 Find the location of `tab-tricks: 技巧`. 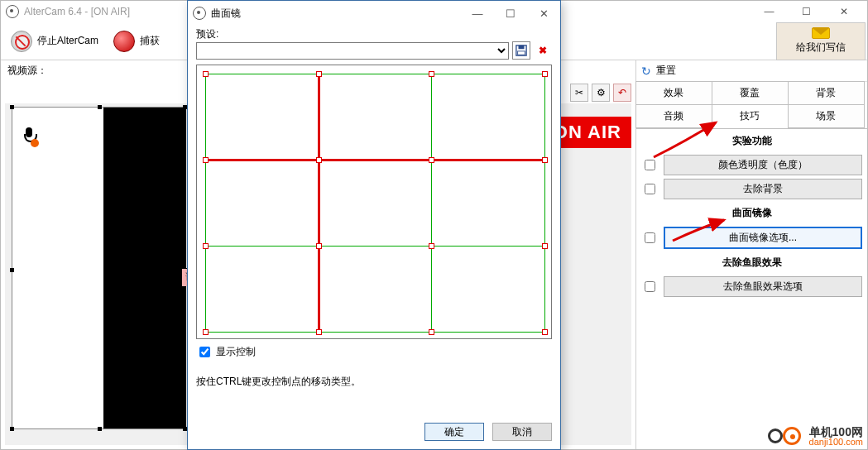

tab-tricks: 技巧 is located at coordinates (750, 116).